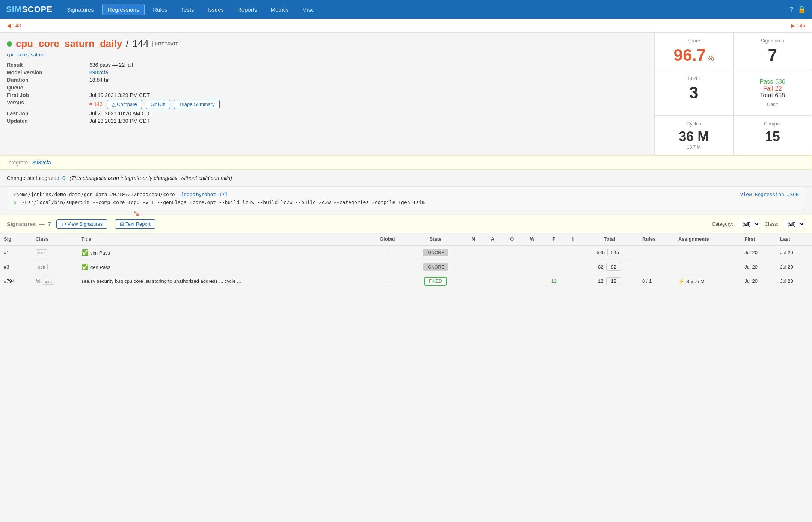  Describe the element at coordinates (772, 104) in the screenshot. I see `gantt-link: Gantt` at that location.